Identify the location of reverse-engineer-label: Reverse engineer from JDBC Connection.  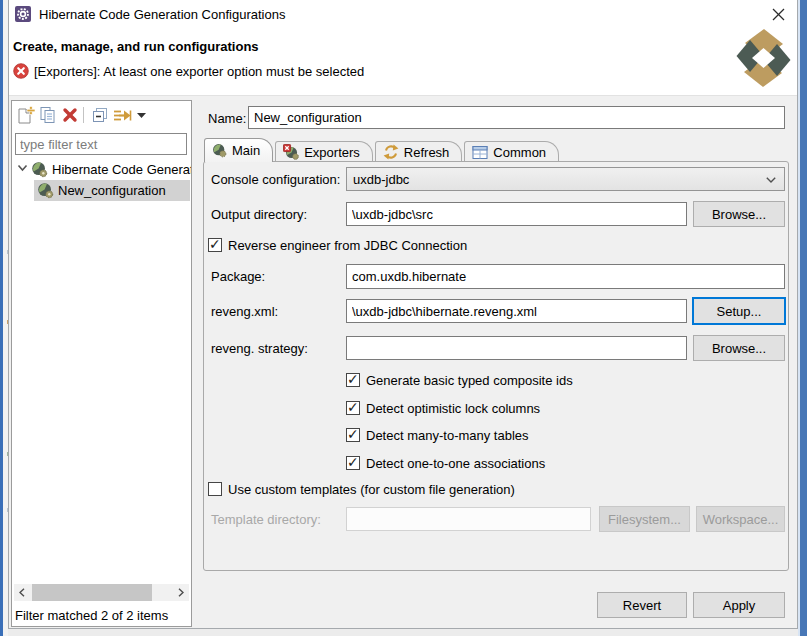
(348, 246).